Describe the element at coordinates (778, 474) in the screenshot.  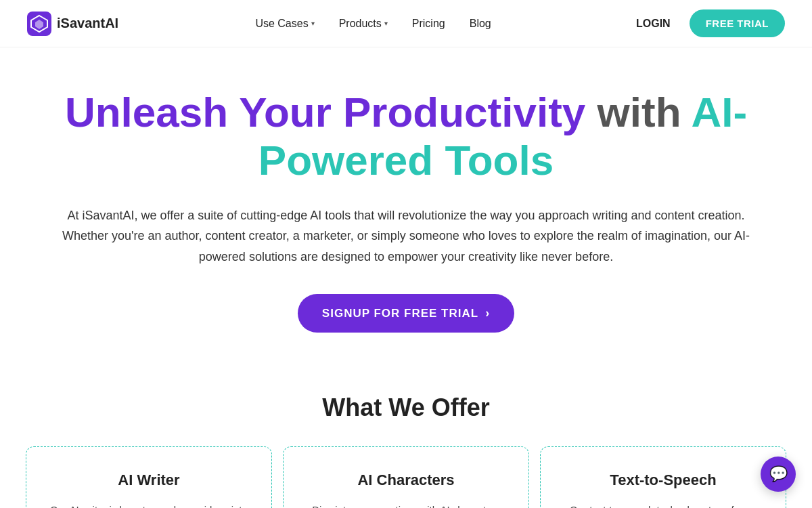
I see `chat-bubble-button: 💬` at that location.